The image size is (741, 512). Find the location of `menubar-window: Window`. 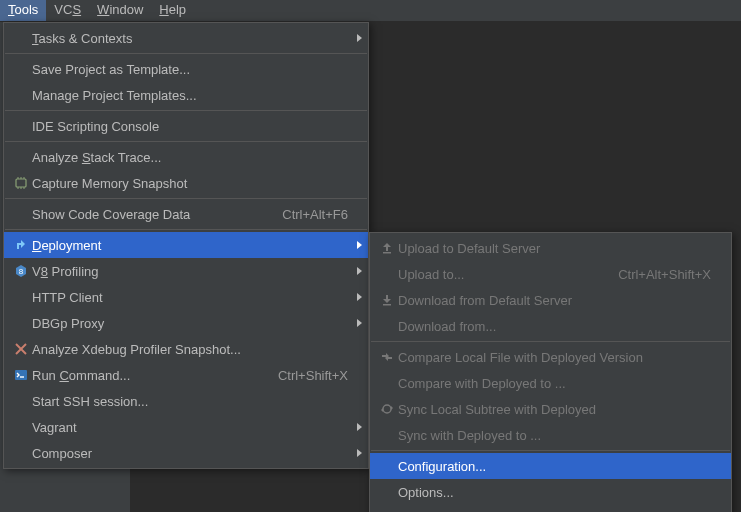

menubar-window: Window is located at coordinates (120, 10).